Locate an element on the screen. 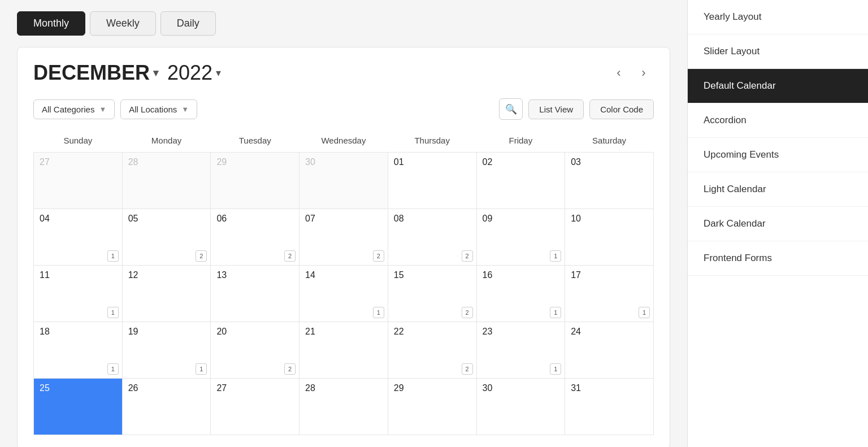 Image resolution: width=868 pixels, height=447 pixels. weekday-sunday: Sunday is located at coordinates (78, 142).